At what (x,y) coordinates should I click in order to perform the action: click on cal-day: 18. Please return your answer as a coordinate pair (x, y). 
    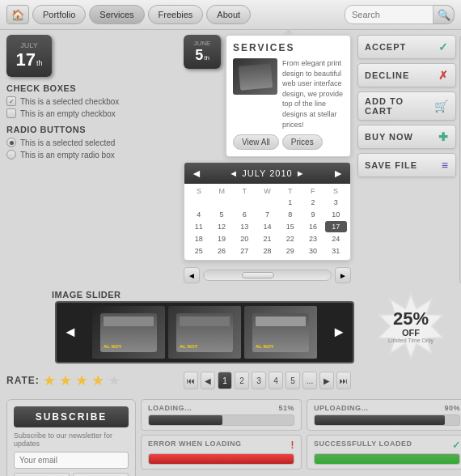
    Looking at the image, I should click on (199, 239).